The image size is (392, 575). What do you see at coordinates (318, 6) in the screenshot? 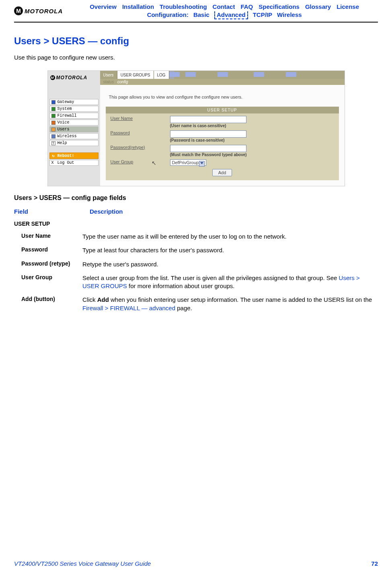
I see `nav-glossary: Glossary` at bounding box center [318, 6].